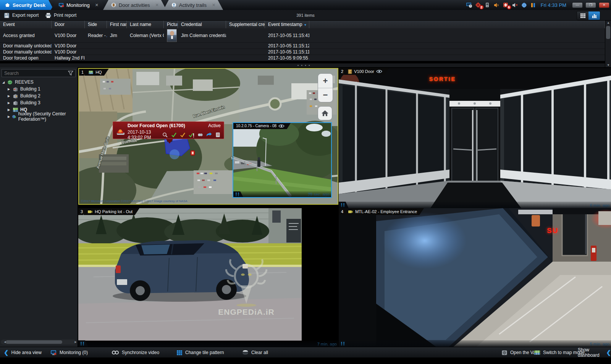  Describe the element at coordinates (135, 353) in the screenshot. I see `synchronize-video-button: Synchronize video` at that location.